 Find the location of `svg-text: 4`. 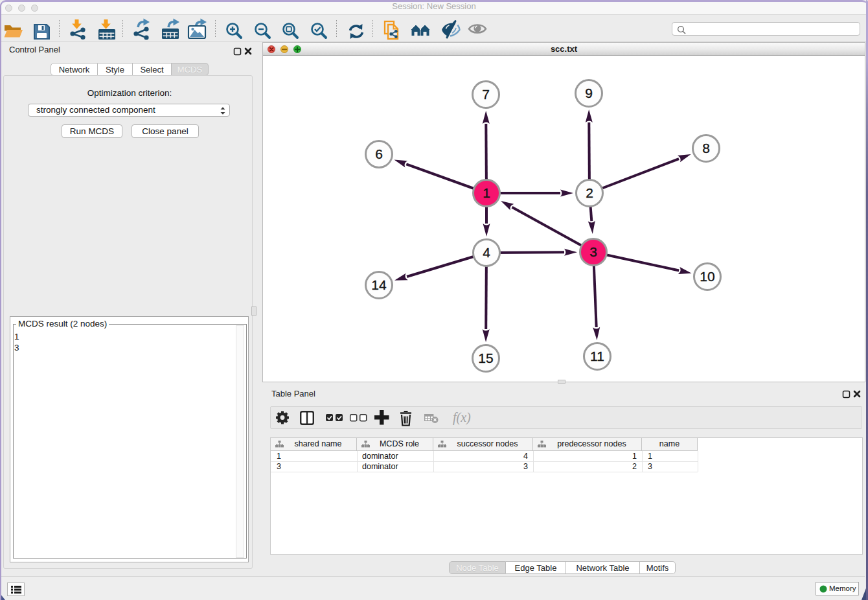

svg-text: 4 is located at coordinates (486, 253).